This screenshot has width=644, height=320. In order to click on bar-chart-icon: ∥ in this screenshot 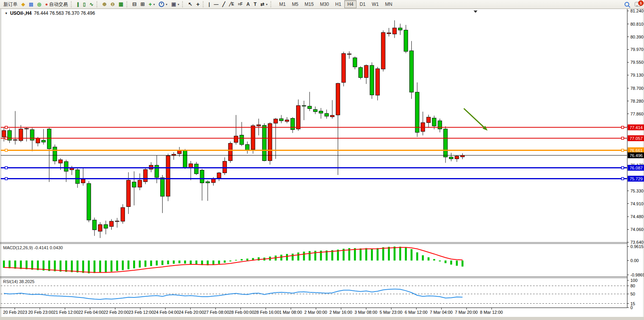, I will do `click(78, 4)`.